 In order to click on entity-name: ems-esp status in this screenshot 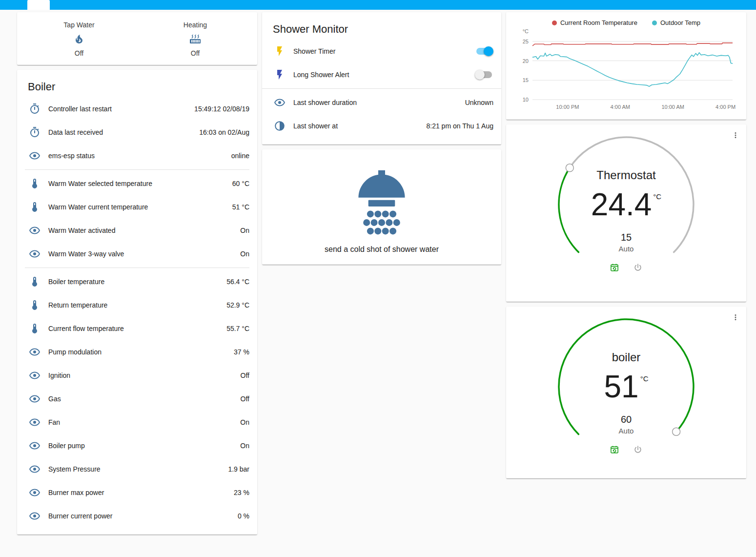, I will do `click(137, 156)`.